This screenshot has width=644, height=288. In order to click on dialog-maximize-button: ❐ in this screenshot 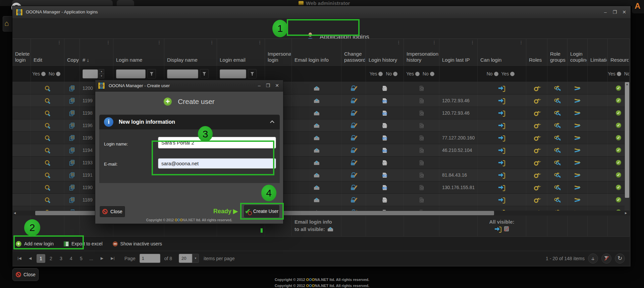, I will do `click(268, 85)`.